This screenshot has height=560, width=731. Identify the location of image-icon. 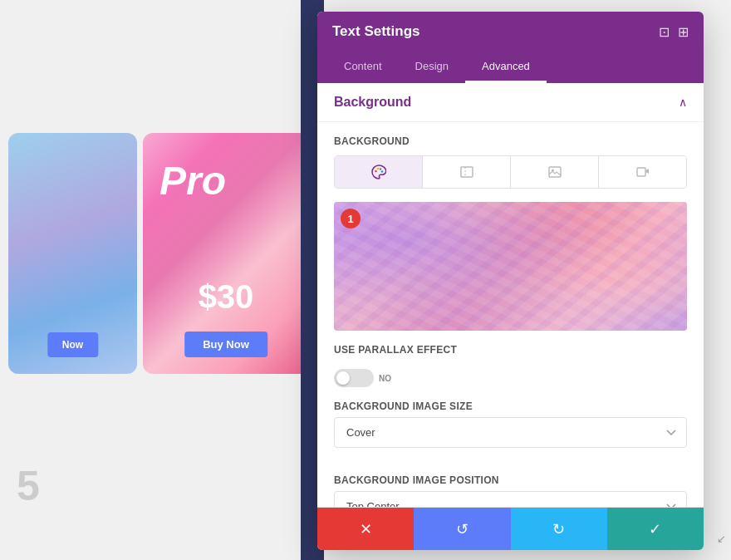
(555, 172).